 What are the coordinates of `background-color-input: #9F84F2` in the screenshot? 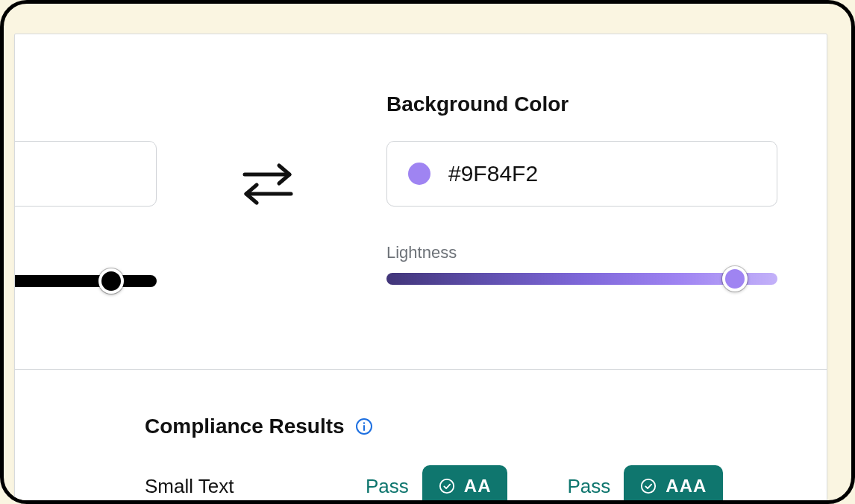 It's located at (582, 174).